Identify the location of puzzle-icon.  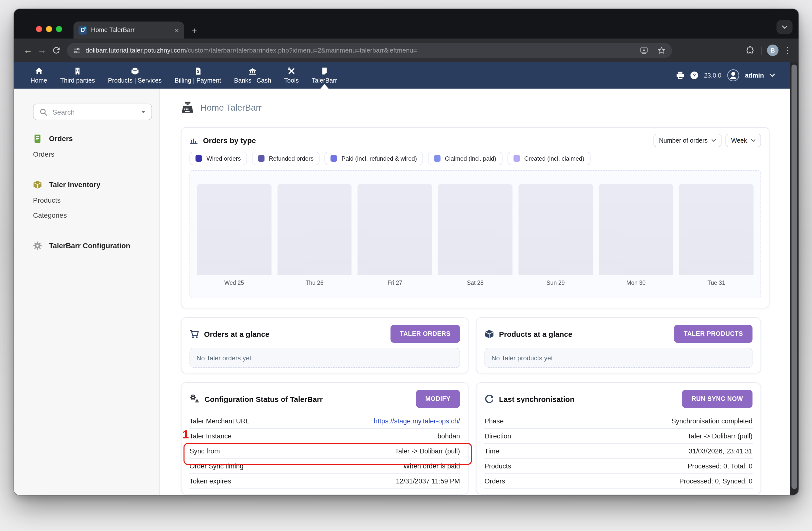
(750, 51).